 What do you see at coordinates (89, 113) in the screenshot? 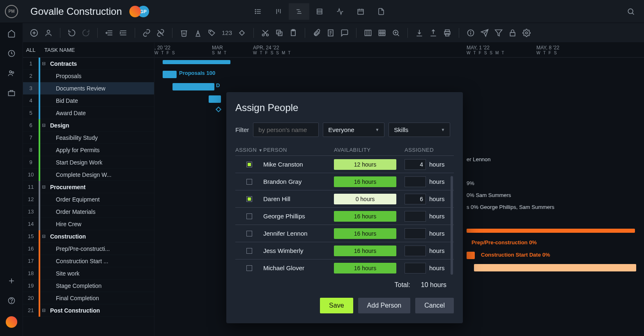
I see `task-row: 5Award Date` at bounding box center [89, 113].